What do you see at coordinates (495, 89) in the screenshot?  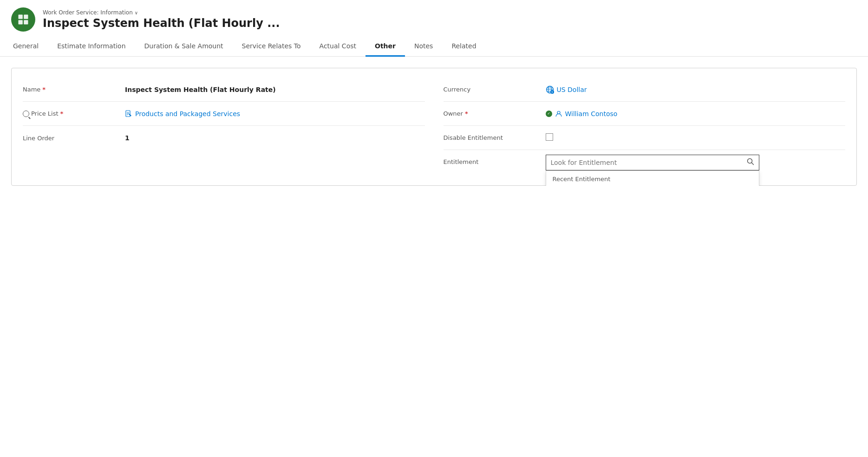 I see `field-label-currency: Currency` at bounding box center [495, 89].